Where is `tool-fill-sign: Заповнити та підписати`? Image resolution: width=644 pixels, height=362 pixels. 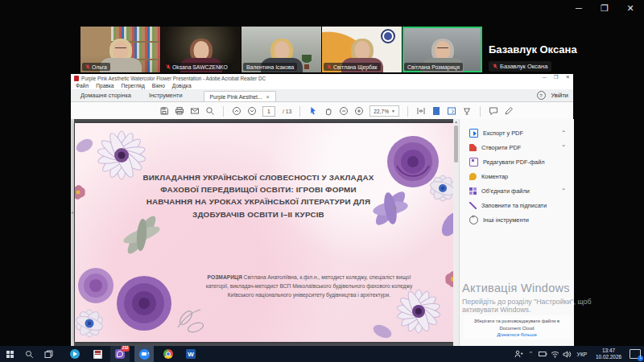 tool-fill-sign: Заповнити та підписати is located at coordinates (517, 205).